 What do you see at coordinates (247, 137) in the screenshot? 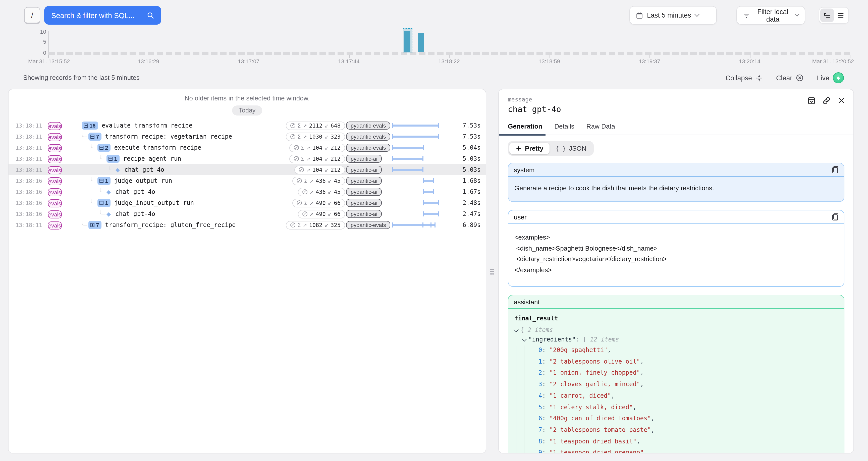
I see `trace-row: 13:18:11evals⊟7transform_recipe: vegetar…` at bounding box center [247, 137].